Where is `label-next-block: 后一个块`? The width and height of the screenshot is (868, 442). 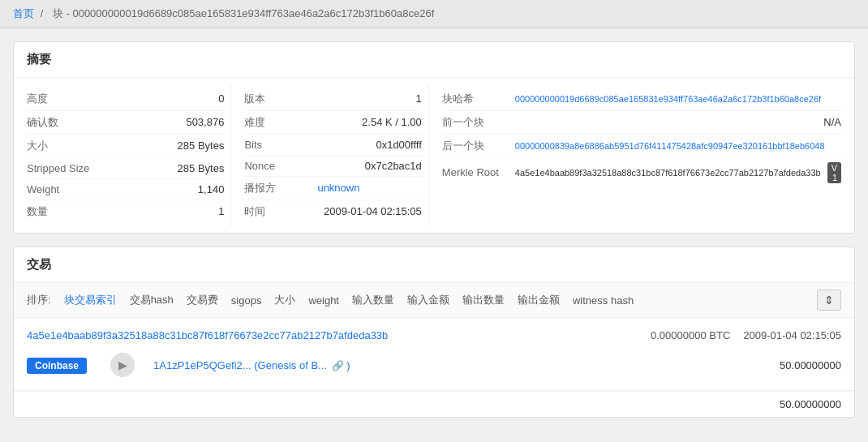
label-next-block: 后一个块 is located at coordinates (479, 146).